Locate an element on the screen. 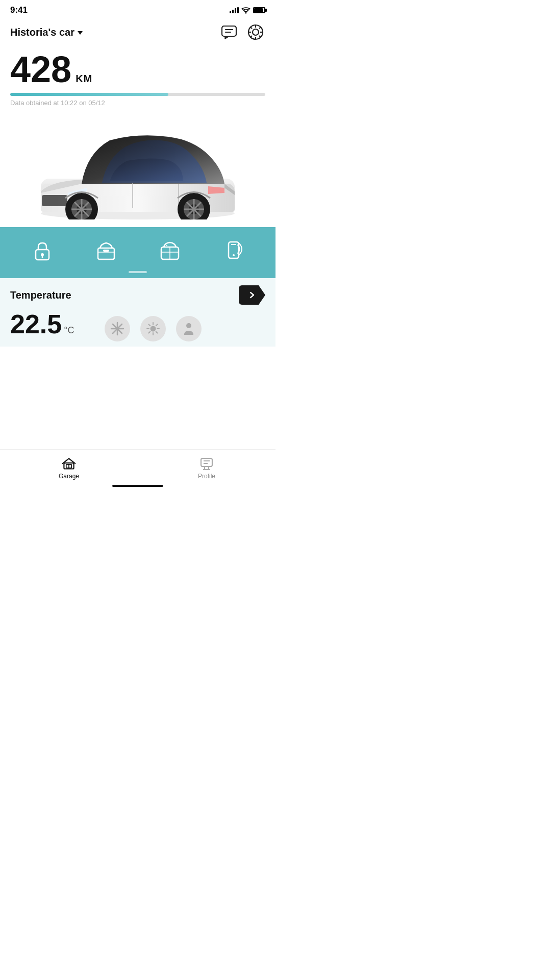 This screenshot has height=980, width=551. nav-garage-label: Garage is located at coordinates (69, 476).